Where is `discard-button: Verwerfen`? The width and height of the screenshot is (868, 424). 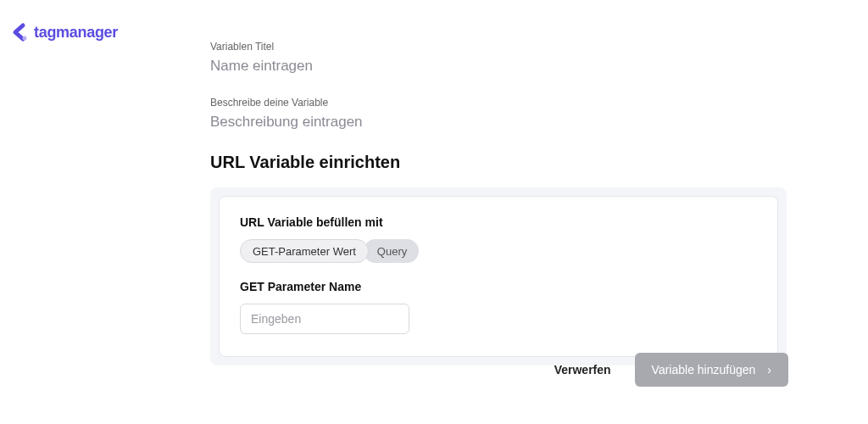
discard-button: Verwerfen is located at coordinates (583, 370).